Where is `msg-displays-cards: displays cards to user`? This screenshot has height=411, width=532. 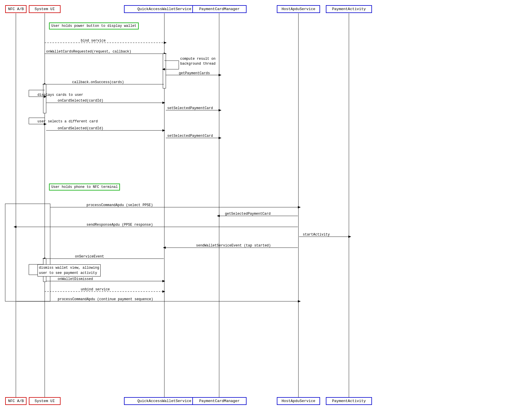 msg-displays-cards: displays cards to user is located at coordinates (60, 95).